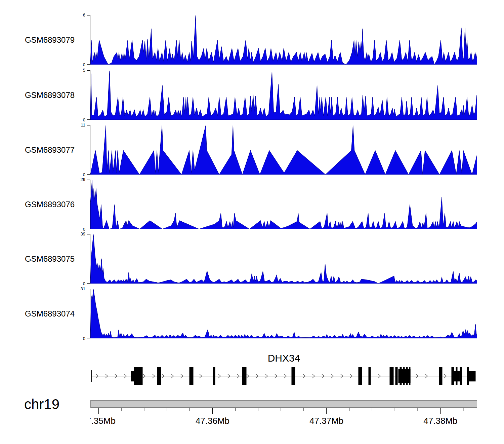  What do you see at coordinates (284, 404) in the screenshot?
I see `chromosome-bar` at bounding box center [284, 404].